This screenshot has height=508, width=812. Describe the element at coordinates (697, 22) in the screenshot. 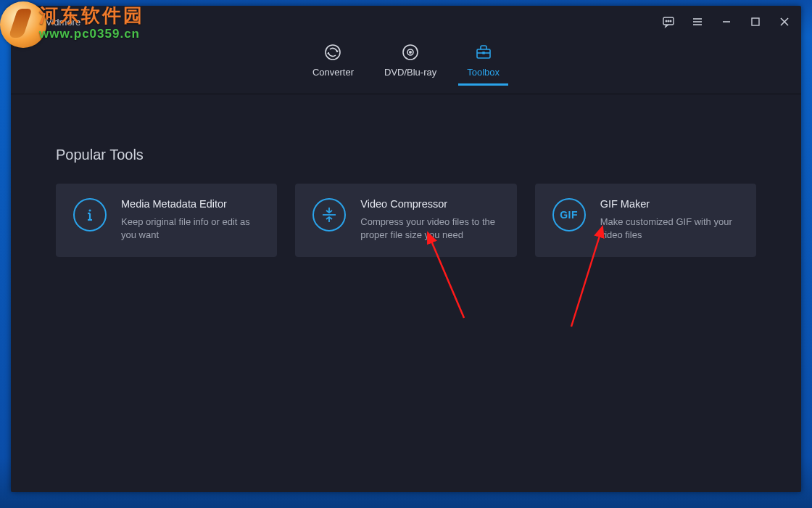

I see `menu-button` at that location.